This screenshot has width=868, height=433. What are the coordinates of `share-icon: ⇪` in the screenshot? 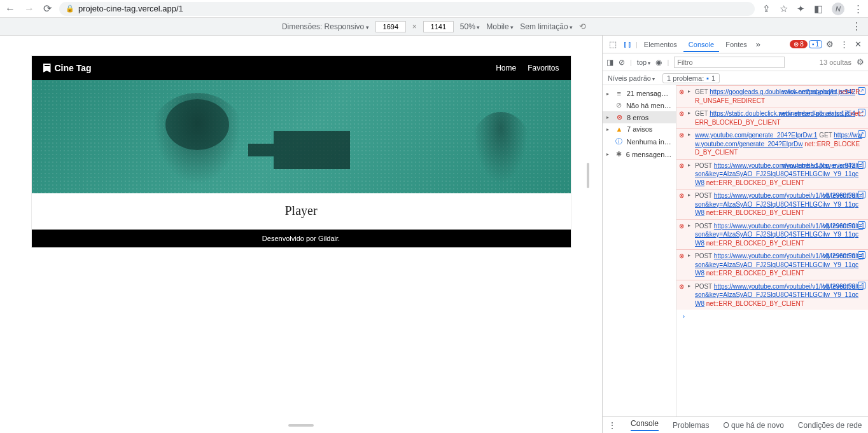 It's located at (766, 9).